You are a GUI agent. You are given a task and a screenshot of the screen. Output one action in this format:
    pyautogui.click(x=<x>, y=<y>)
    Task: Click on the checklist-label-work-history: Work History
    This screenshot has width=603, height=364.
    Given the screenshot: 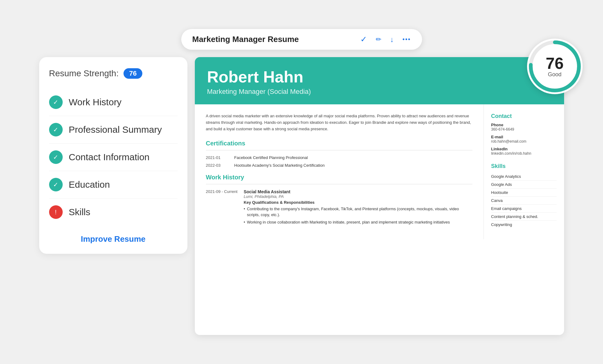 What is the action you would take?
    pyautogui.click(x=95, y=102)
    